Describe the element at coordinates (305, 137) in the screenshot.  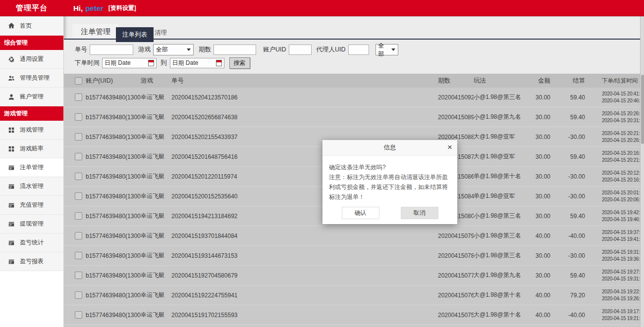
I see `cell-order-no: 20200415202155433937` at that location.